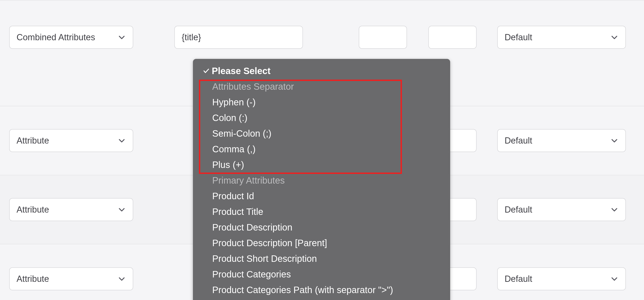 This screenshot has width=644, height=300. What do you see at coordinates (322, 71) in the screenshot?
I see `dropdown-option-selected: Please Select` at bounding box center [322, 71].